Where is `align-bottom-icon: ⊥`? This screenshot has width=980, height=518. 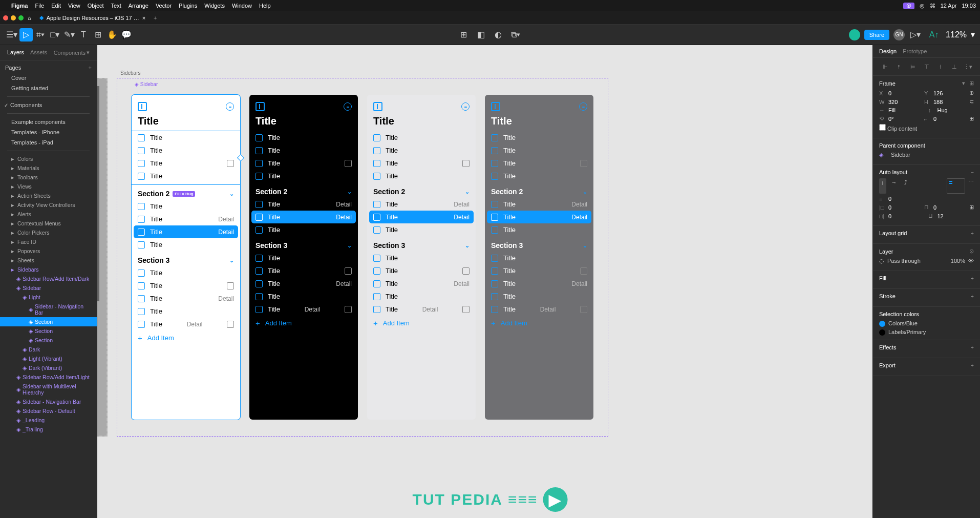
align-bottom-icon: ⊥ is located at coordinates (954, 67).